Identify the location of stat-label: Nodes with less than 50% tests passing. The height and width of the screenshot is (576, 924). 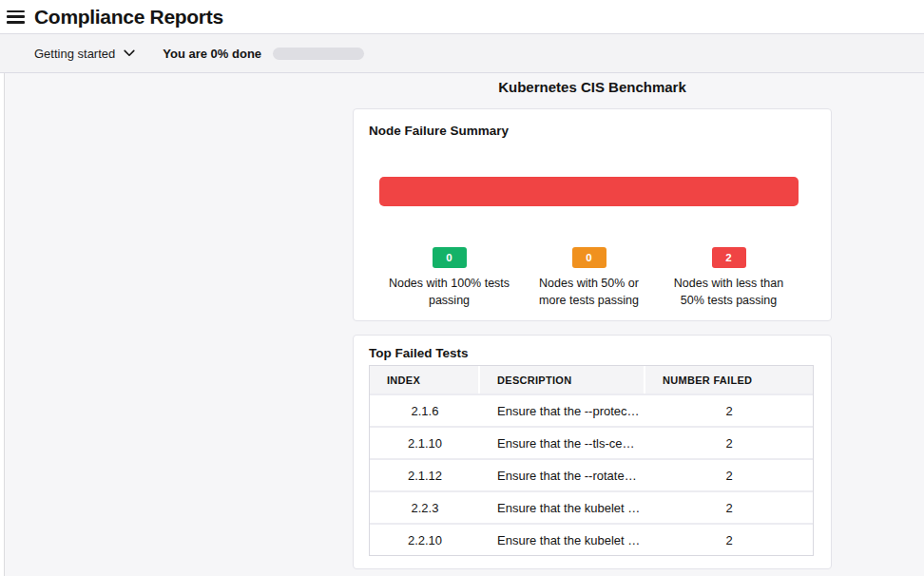
(728, 293).